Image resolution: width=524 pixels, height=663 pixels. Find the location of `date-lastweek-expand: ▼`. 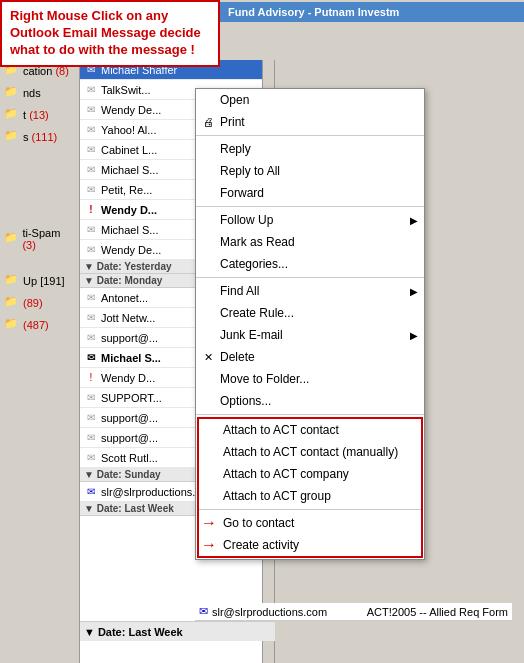

date-lastweek-expand: ▼ is located at coordinates (89, 508).